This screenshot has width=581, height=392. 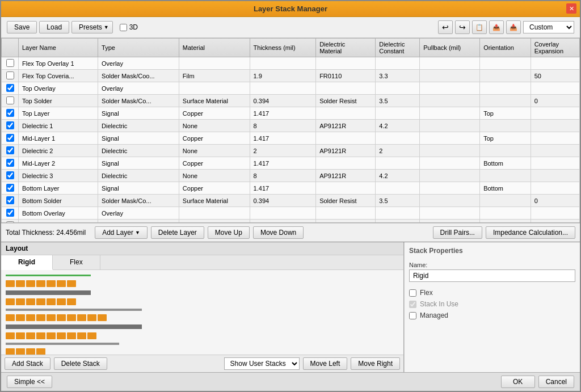 I want to click on add-stack-button: Add Stack, so click(x=27, y=364).